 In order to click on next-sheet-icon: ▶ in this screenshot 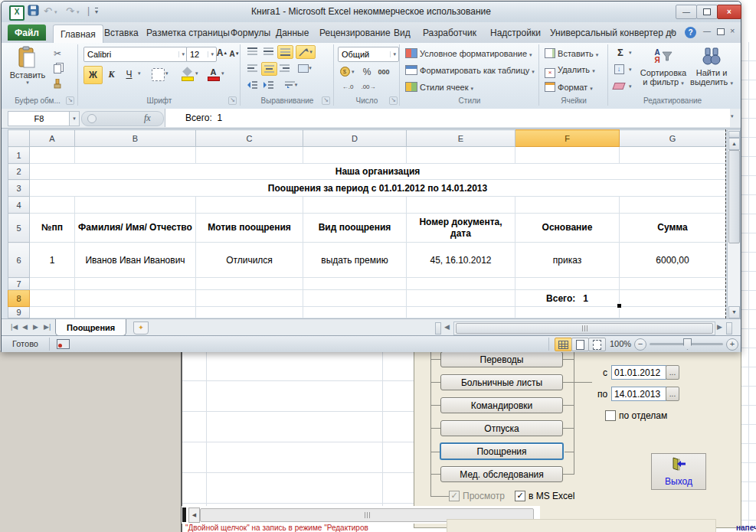, I will do `click(35, 327)`.